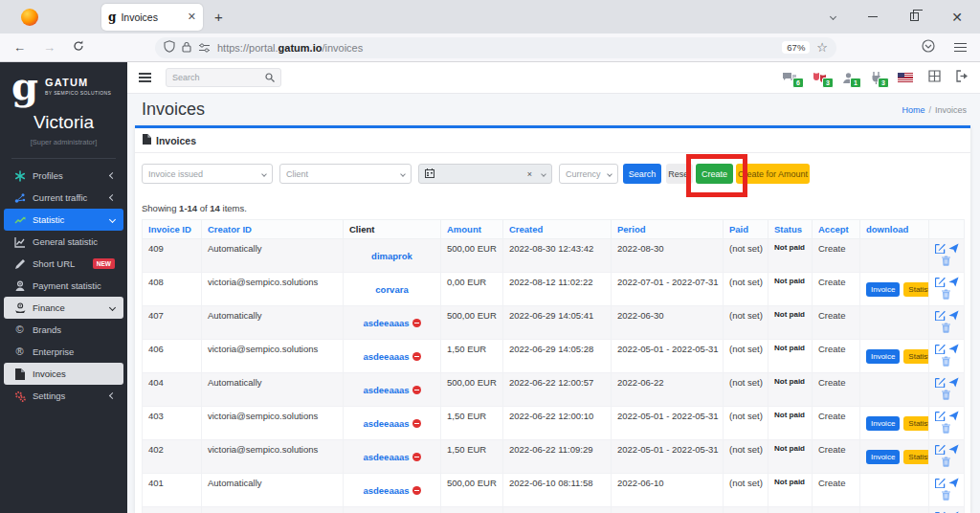 The width and height of the screenshot is (980, 513). Describe the element at coordinates (485, 174) in the screenshot. I see `date-range-picker: ×` at that location.